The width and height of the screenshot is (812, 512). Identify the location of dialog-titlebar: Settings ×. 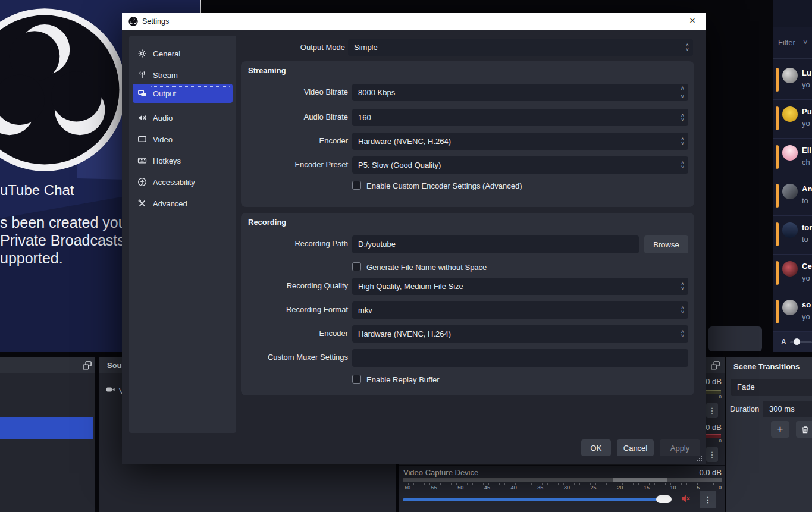
(414, 21).